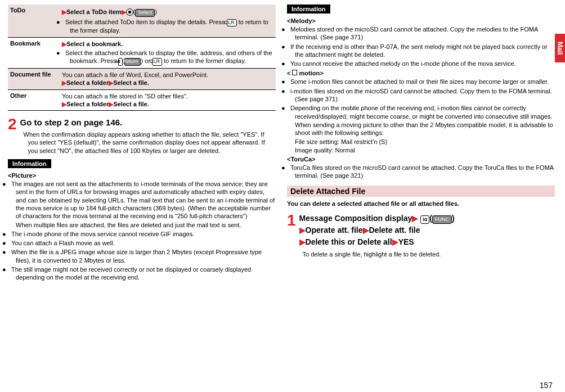  Describe the element at coordinates (427, 218) in the screenshot. I see `step-line: Message Composition display▶ iα(FUNC)` at that location.